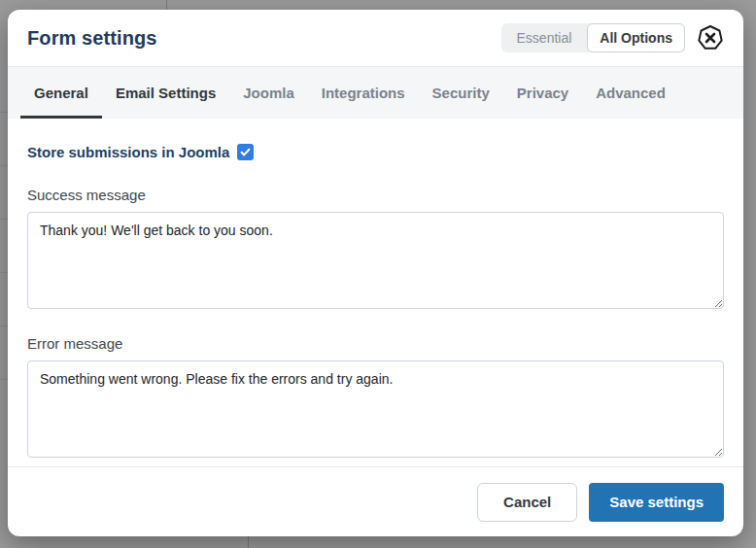 Image resolution: width=756 pixels, height=548 pixels. I want to click on tab-integrations: Integrations, so click(363, 93).